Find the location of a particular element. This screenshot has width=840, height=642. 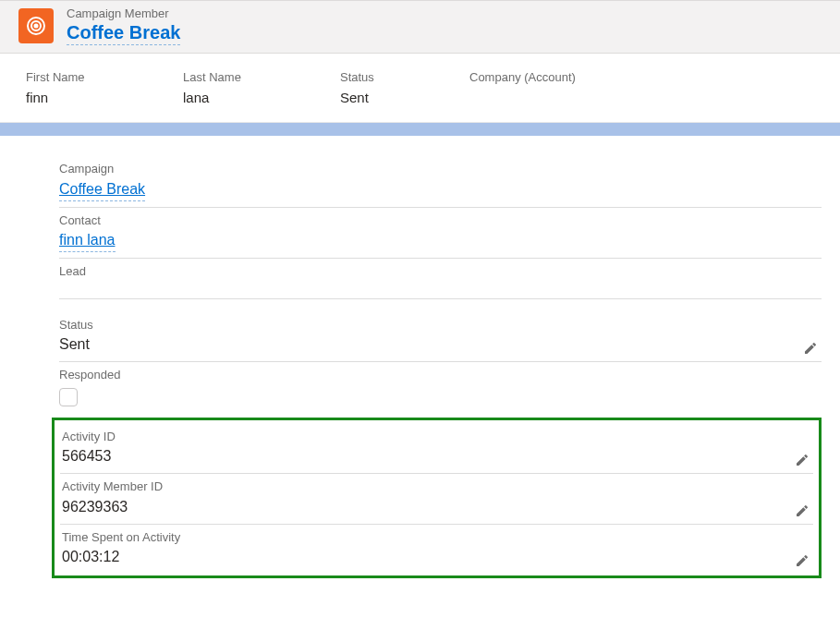

campaign-member-icon is located at coordinates (36, 26).